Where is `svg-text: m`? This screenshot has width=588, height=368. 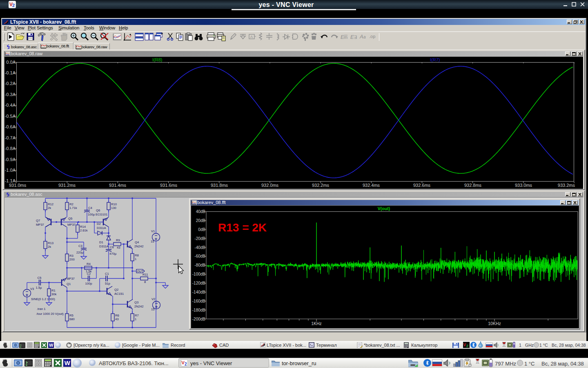
svg-text: m is located at coordinates (345, 37).